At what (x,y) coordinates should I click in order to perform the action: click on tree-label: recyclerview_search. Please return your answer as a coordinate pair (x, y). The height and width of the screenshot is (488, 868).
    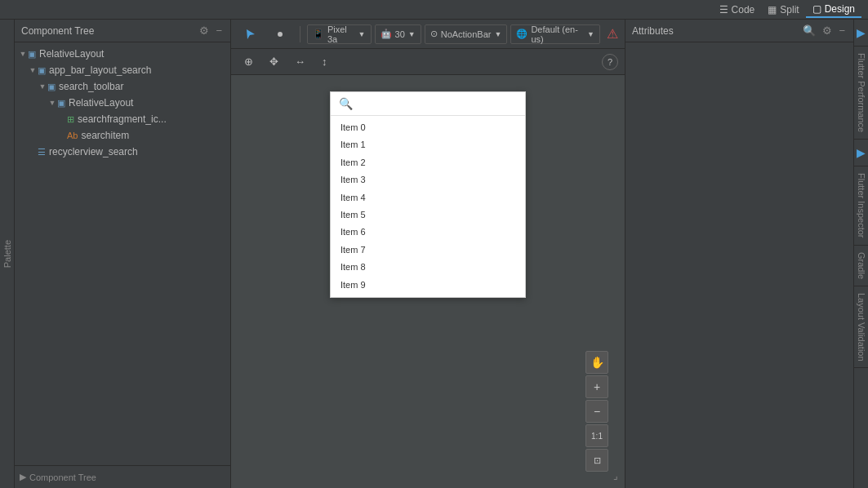
    Looking at the image, I should click on (93, 152).